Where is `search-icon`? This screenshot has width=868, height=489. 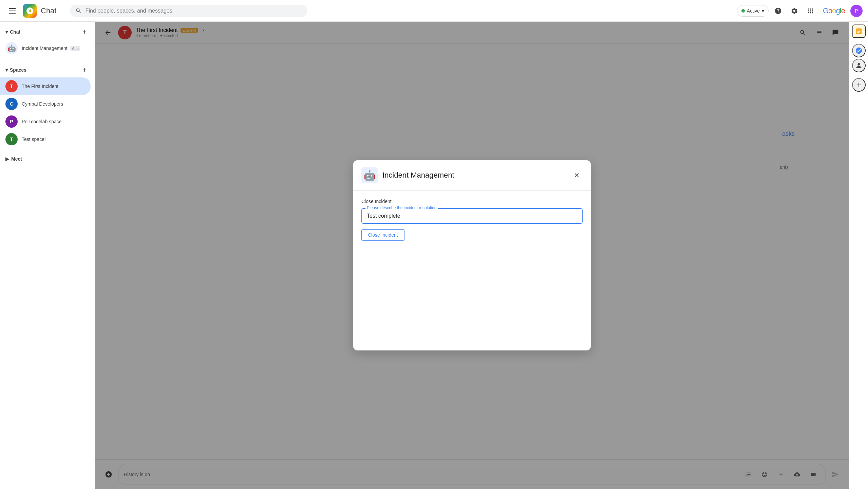 search-icon is located at coordinates (79, 11).